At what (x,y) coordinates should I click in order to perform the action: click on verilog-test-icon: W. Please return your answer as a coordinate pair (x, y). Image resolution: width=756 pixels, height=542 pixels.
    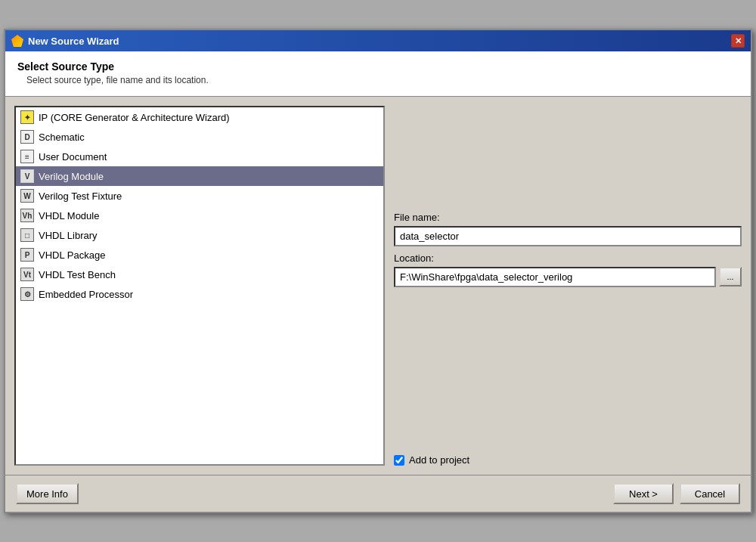
    Looking at the image, I should click on (27, 196).